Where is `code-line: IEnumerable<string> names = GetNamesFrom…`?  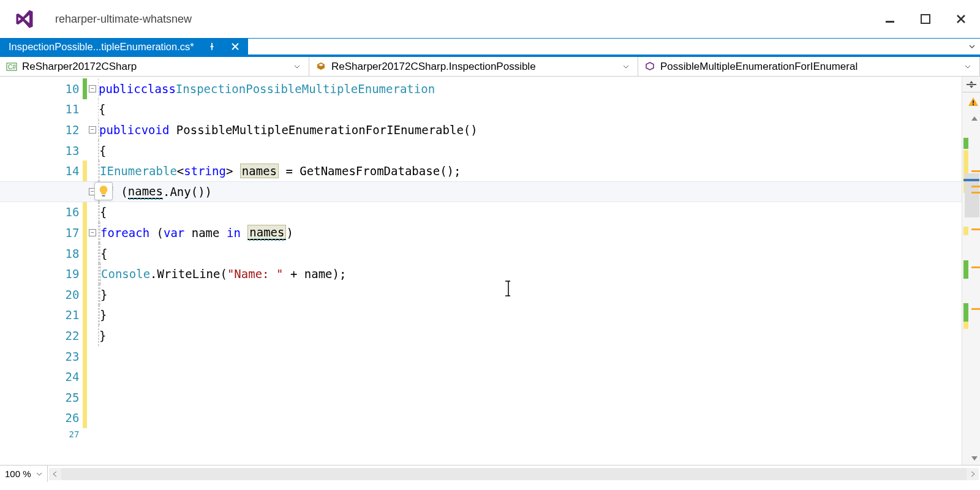 code-line: IEnumerable<string> names = GetNamesFrom… is located at coordinates (530, 171).